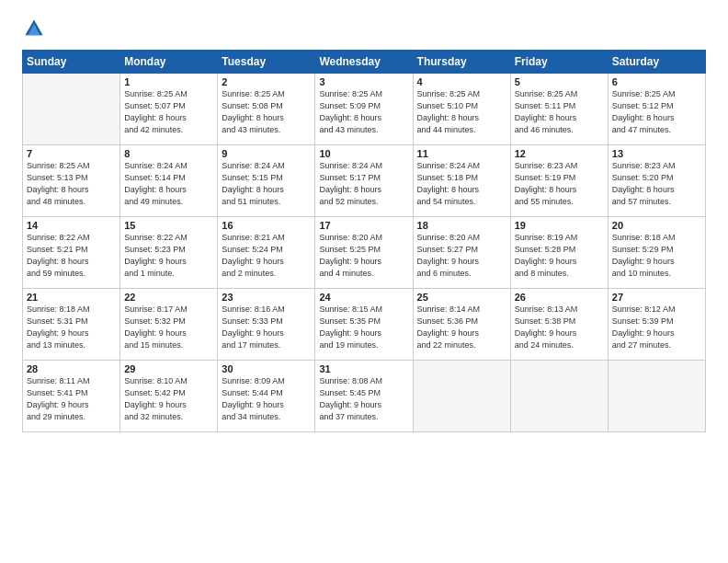 The height and width of the screenshot is (563, 728). What do you see at coordinates (72, 184) in the screenshot?
I see `day-info: Sunrise: 8:25 AM Sunset: 5:13 PM Dayligh…` at bounding box center [72, 184].